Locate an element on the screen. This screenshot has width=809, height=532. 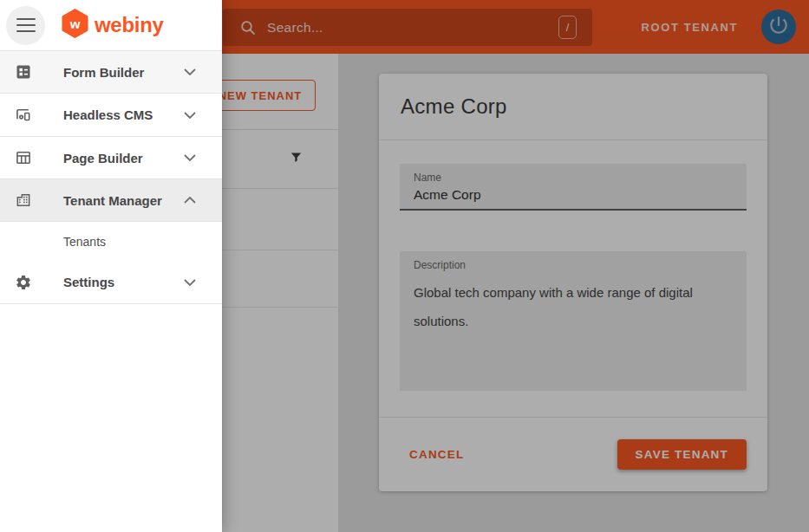
sidebar-item-label: Form Builder is located at coordinates (104, 73).